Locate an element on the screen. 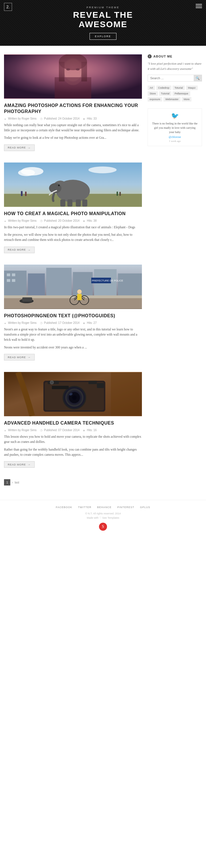  article-2-meta: Written by Roger Sims Published: 20 Octo… is located at coordinates (73, 221).